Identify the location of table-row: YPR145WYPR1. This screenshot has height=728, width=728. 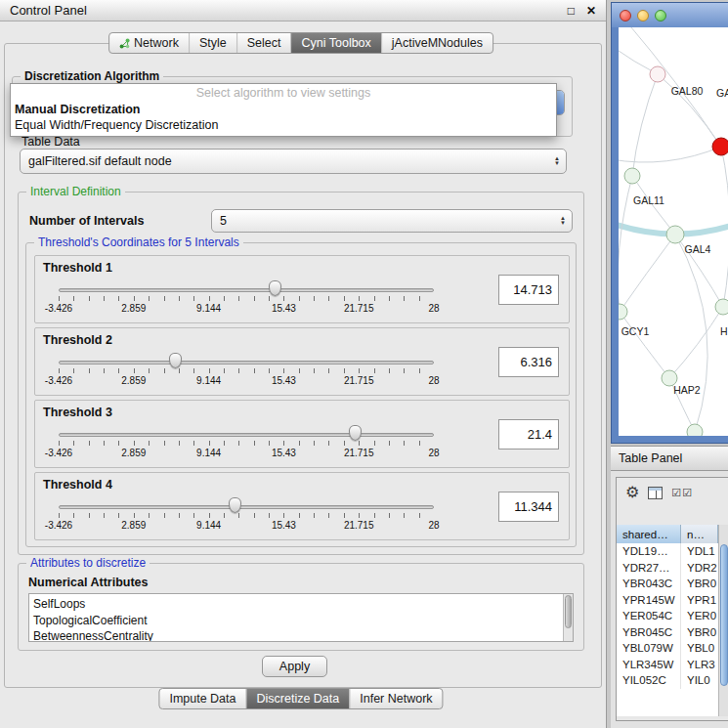
(667, 600).